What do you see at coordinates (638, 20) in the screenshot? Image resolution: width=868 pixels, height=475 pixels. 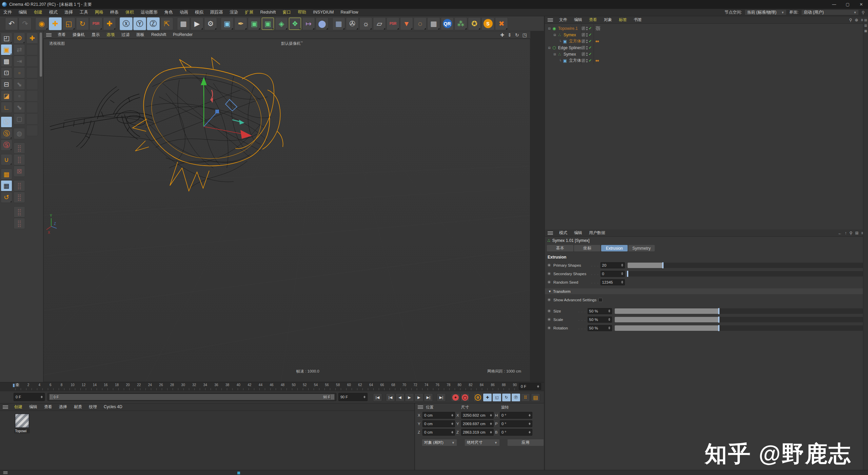 I see `om-menu-书签: 书签` at bounding box center [638, 20].